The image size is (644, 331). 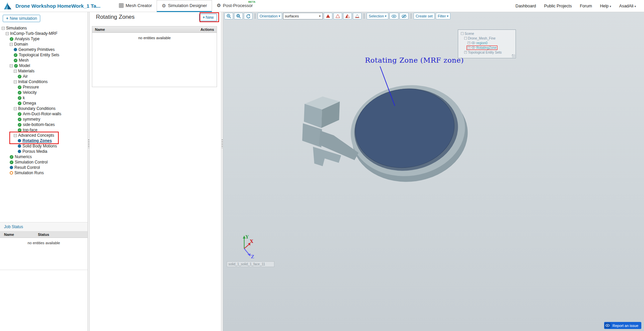 What do you see at coordinates (25, 76) in the screenshot?
I see `tree-item-label: Air` at bounding box center [25, 76].